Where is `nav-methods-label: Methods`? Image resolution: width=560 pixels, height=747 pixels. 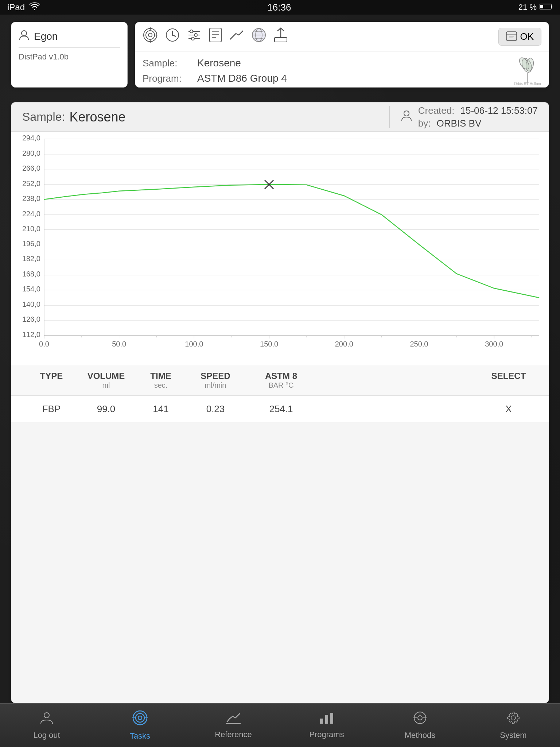 nav-methods-label: Methods is located at coordinates (420, 735).